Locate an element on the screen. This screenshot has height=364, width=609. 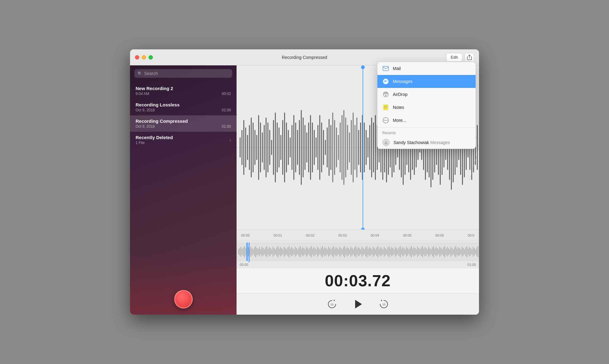
recording-list: New Recording 2 9:04 AM 00:02 Recording … is located at coordinates (183, 183).